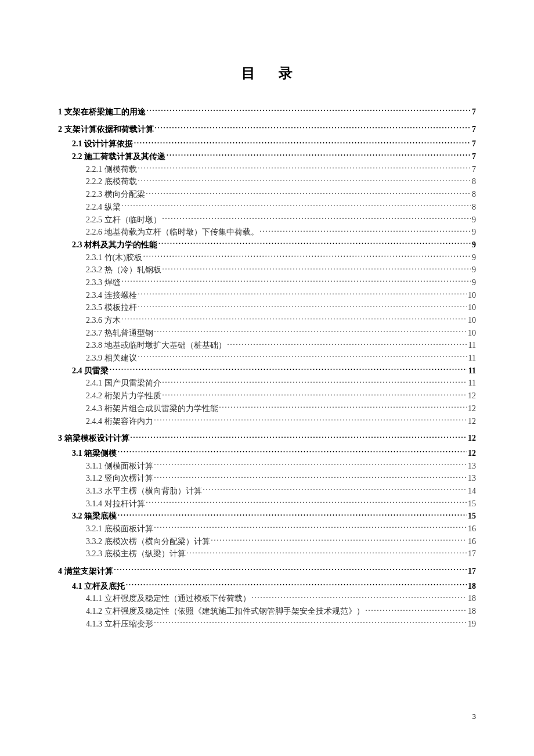  What do you see at coordinates (103, 207) in the screenshot?
I see `toc-entry-label: 2.2.4 纵梁` at bounding box center [103, 207].